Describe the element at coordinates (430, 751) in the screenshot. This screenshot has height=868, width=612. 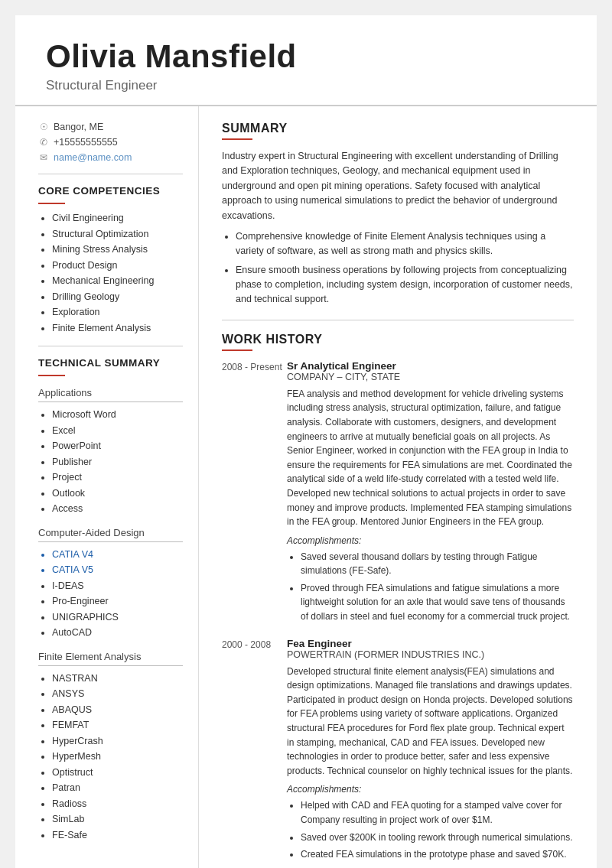
I see `job-details-2: Fea Engineer POWERTRAIN (FORMER INDUSTRI…` at that location.